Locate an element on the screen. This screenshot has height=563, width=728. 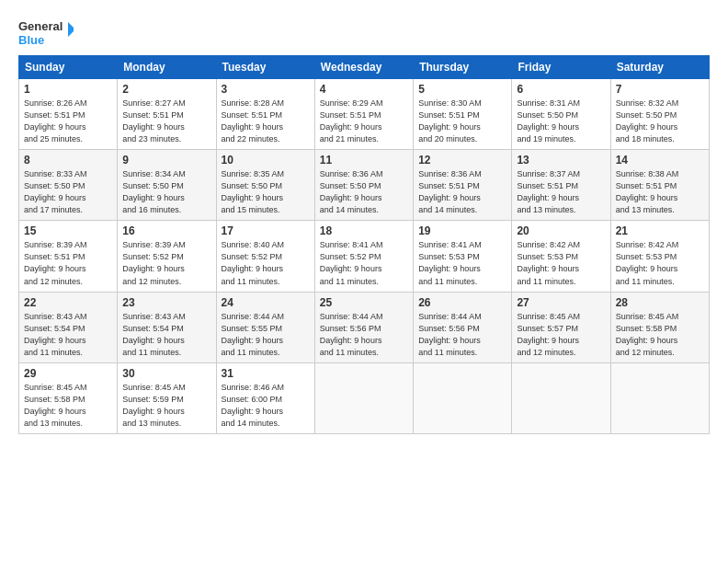
calendar-week-4: 22Sunrise: 8:43 AM Sunset: 5:54 PM Dayli… is located at coordinates (364, 327).